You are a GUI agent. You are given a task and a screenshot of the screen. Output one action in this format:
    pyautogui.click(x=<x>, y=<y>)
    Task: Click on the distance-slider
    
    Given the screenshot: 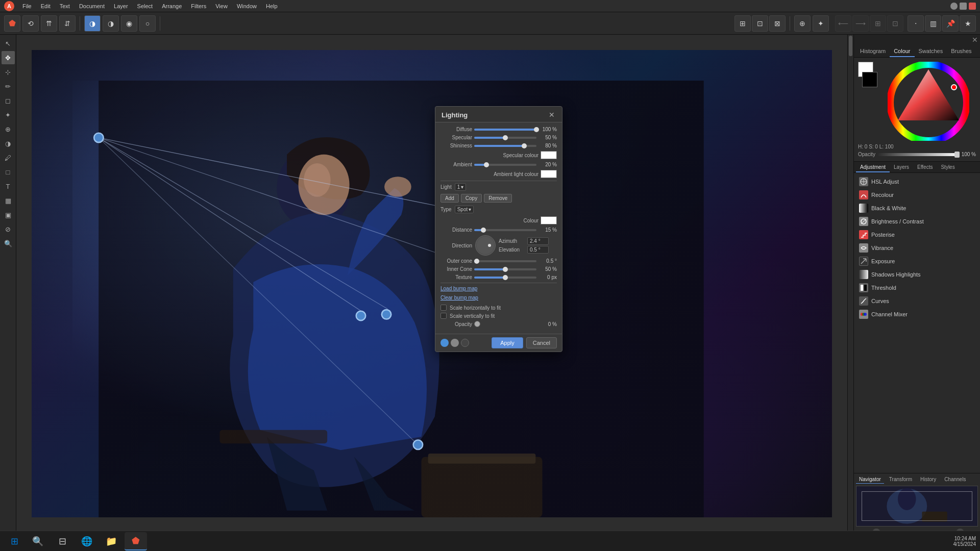 What is the action you would take?
    pyautogui.click(x=505, y=230)
    